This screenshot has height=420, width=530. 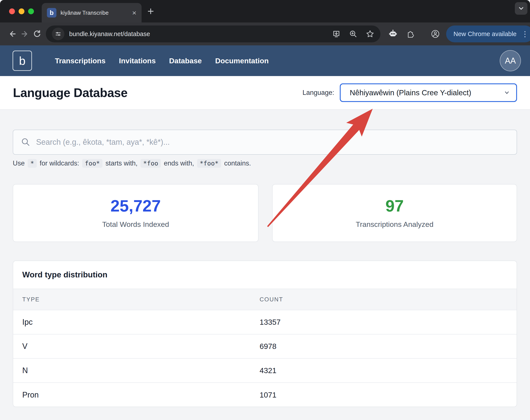 What do you see at coordinates (265, 275) in the screenshot?
I see `table-title: Word type distribution` at bounding box center [265, 275].